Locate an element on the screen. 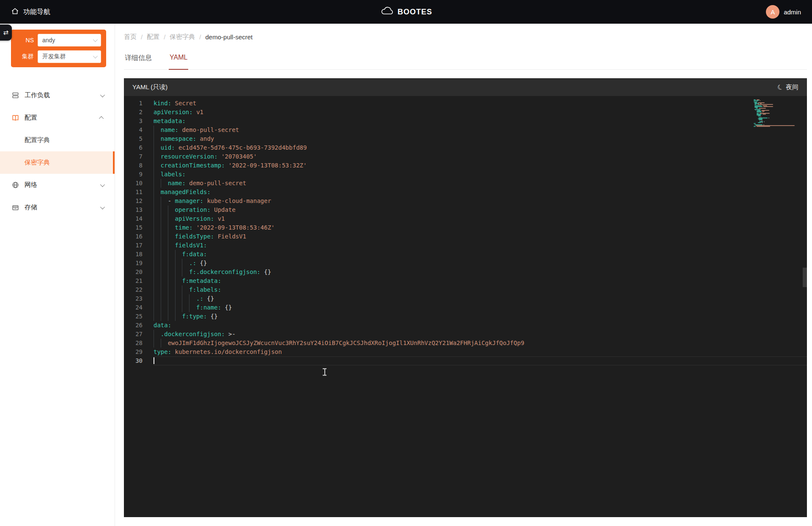  line-number: 12 is located at coordinates (139, 201).